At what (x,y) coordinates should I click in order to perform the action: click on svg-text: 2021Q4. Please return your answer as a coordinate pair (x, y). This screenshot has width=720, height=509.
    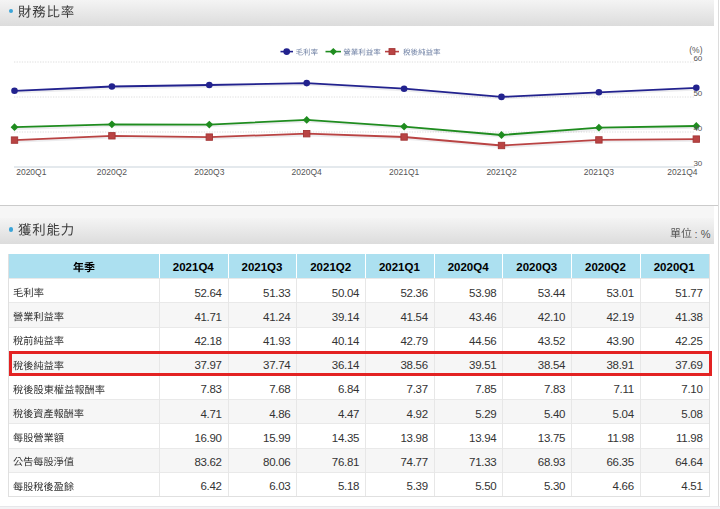
    Looking at the image, I should click on (682, 172).